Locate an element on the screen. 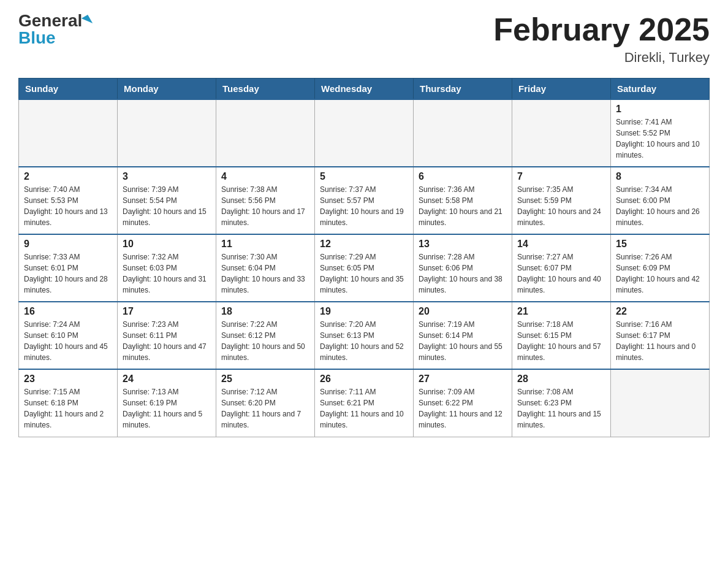 Image resolution: width=728 pixels, height=563 pixels. calendar-cell: 14Sunrise: 7:27 AMSunset: 6:07 PMDayligh… is located at coordinates (561, 268).